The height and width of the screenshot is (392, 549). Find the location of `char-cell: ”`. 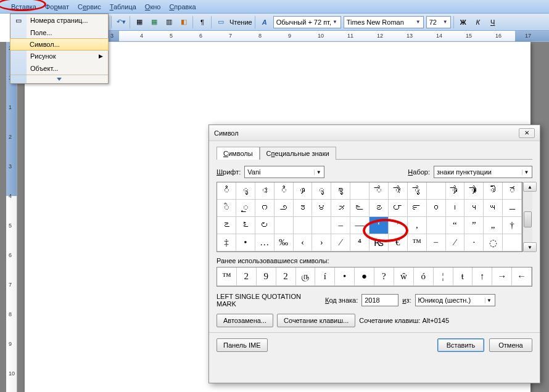

char-cell: ” is located at coordinates (474, 226).